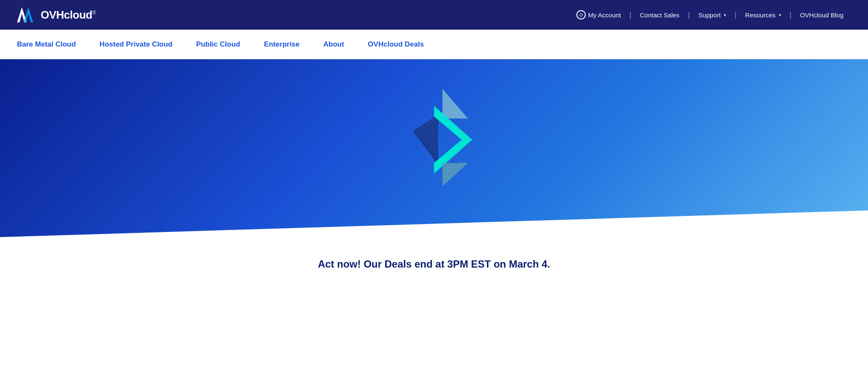  Describe the element at coordinates (434, 135) in the screenshot. I see `hero-logo-svg` at that location.